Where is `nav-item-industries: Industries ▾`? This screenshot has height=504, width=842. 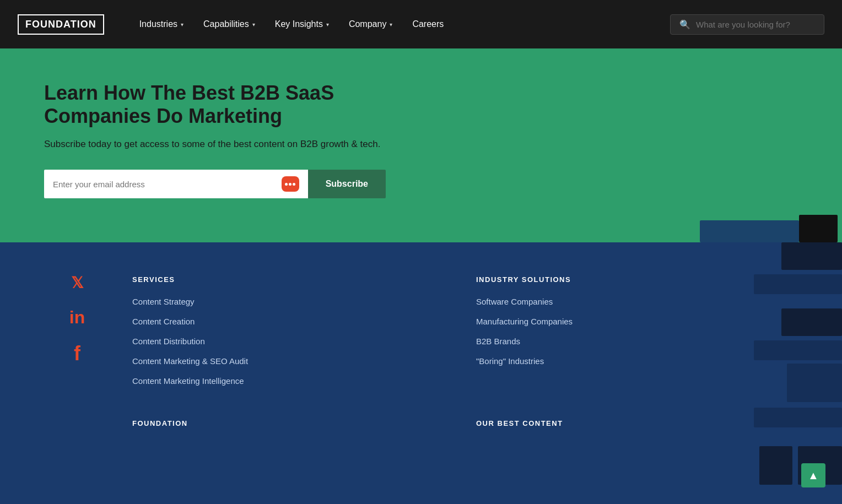
nav-item-industries: Industries ▾ is located at coordinates (161, 24).